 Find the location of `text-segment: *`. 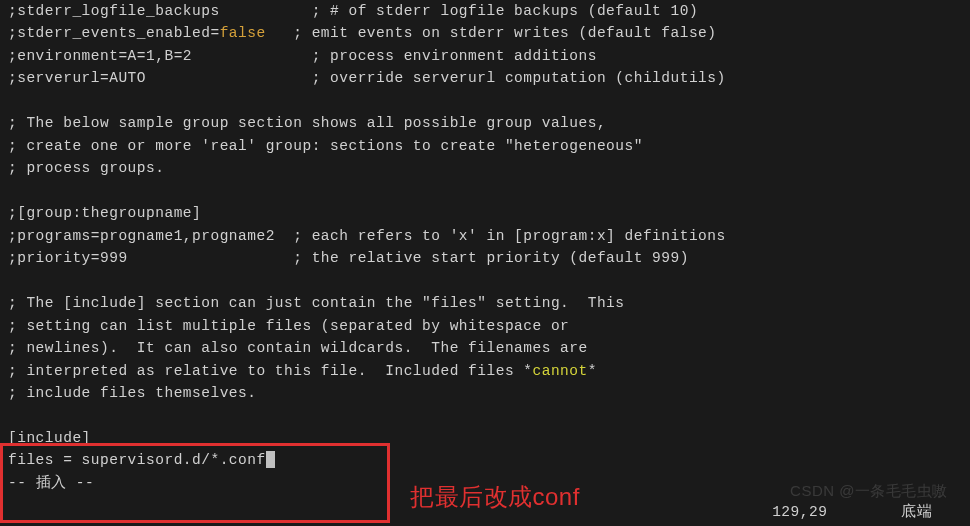

text-segment: * is located at coordinates (592, 371).